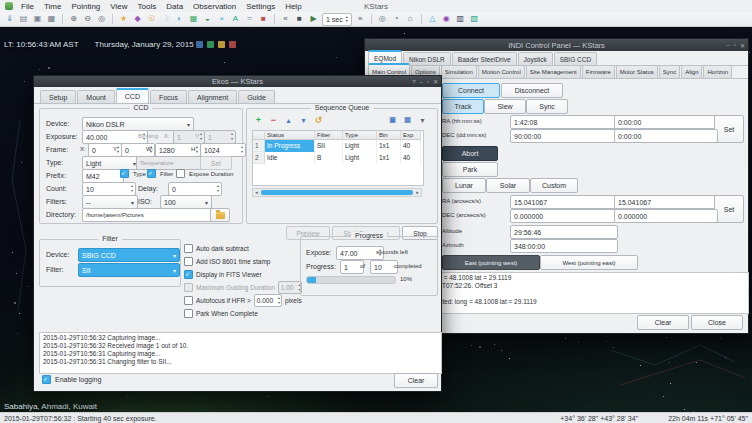  What do you see at coordinates (392, 120) in the screenshot?
I see `image-preview-icon: ▣` at bounding box center [392, 120].